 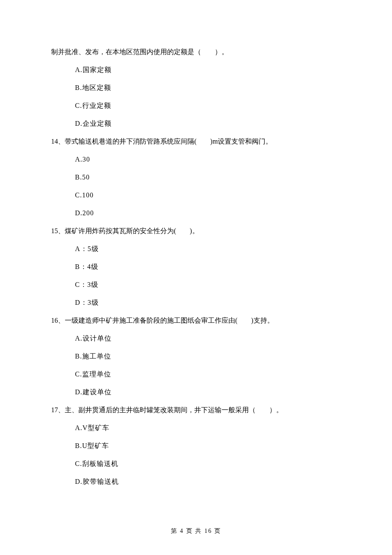 What do you see at coordinates (208, 303) in the screenshot?
I see `question-15-option-d: D：3级` at bounding box center [208, 303].